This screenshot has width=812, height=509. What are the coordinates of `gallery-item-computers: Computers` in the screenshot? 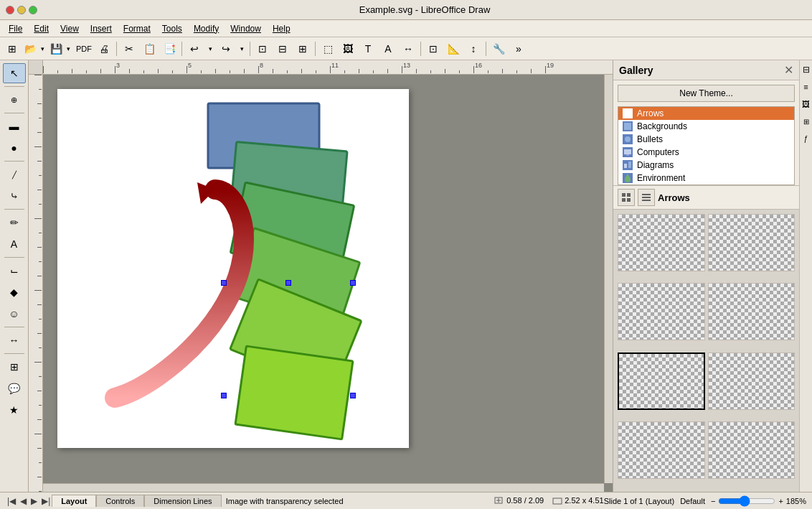 It's located at (706, 152).